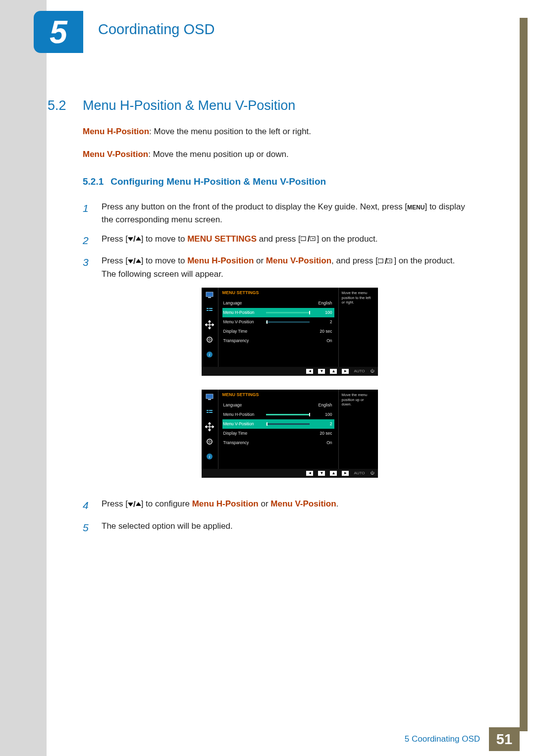 This screenshot has width=535, height=756. I want to click on chapter-title: Coordinating OSD, so click(157, 30).